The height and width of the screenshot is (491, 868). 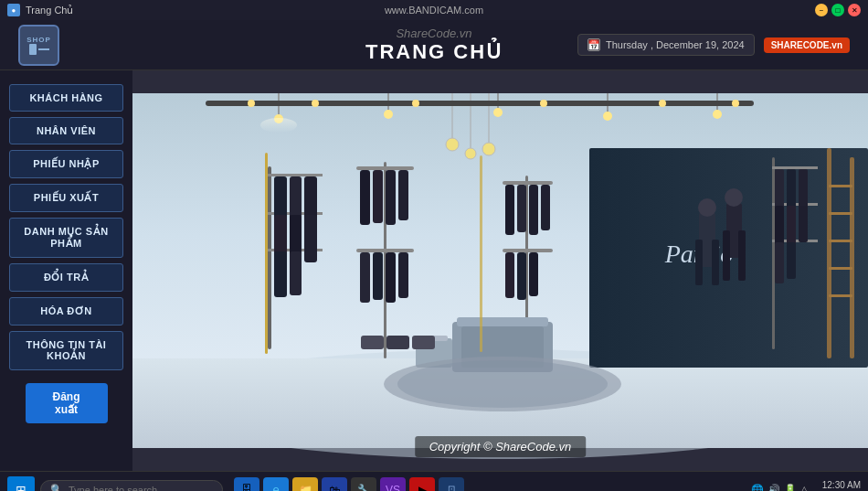 I want to click on taskbar-right: 🌐 🔊 🔋 △ 12:30 AM 12/19/2024, so click(x=806, y=486).